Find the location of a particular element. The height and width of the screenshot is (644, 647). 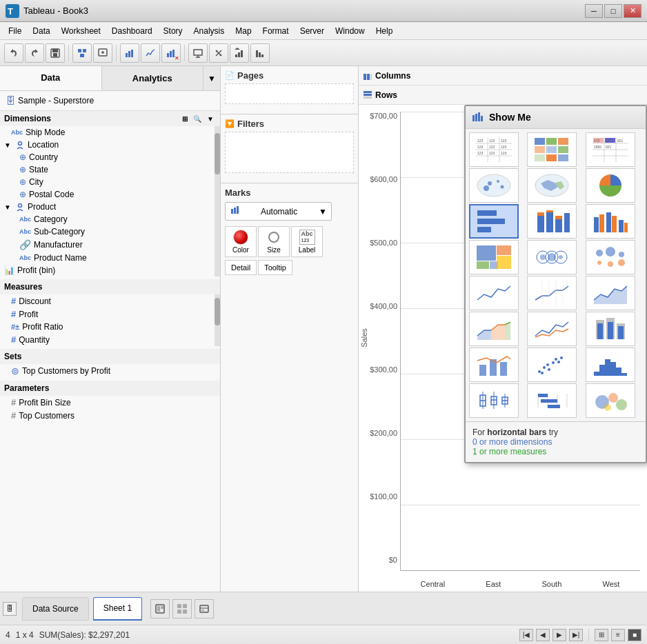

measures-scroll-handle is located at coordinates (217, 312).